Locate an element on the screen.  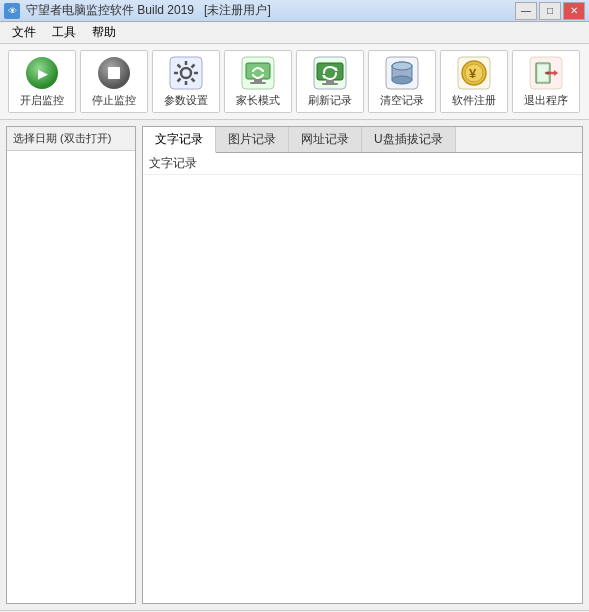
btn-settings: 参数设置 is located at coordinates (186, 82).